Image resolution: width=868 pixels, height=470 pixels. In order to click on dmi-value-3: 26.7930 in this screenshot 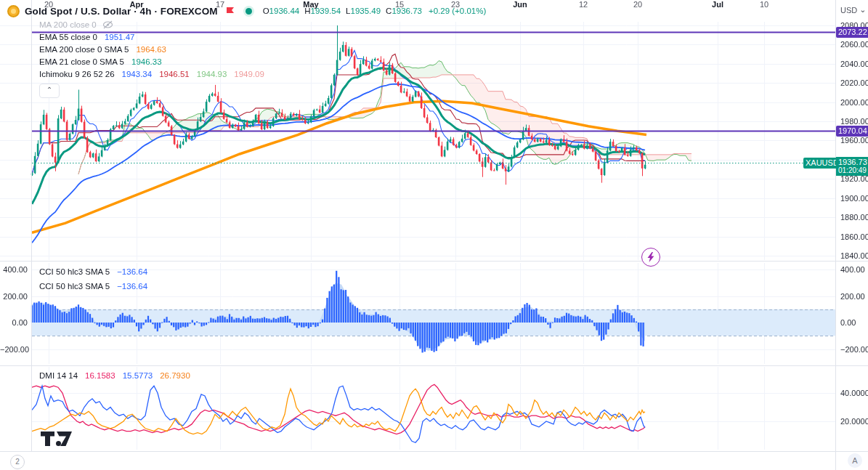, I will do `click(175, 376)`.